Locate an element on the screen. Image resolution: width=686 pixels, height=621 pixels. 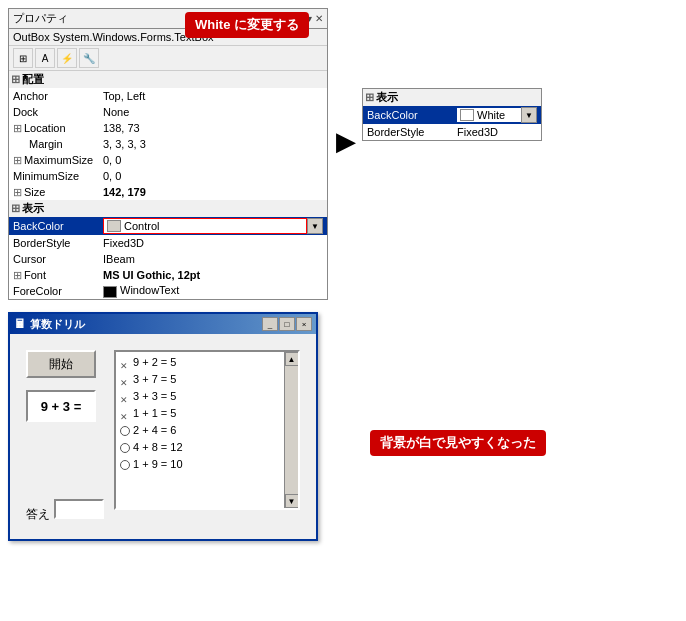
scroll-track is located at coordinates (292, 430).